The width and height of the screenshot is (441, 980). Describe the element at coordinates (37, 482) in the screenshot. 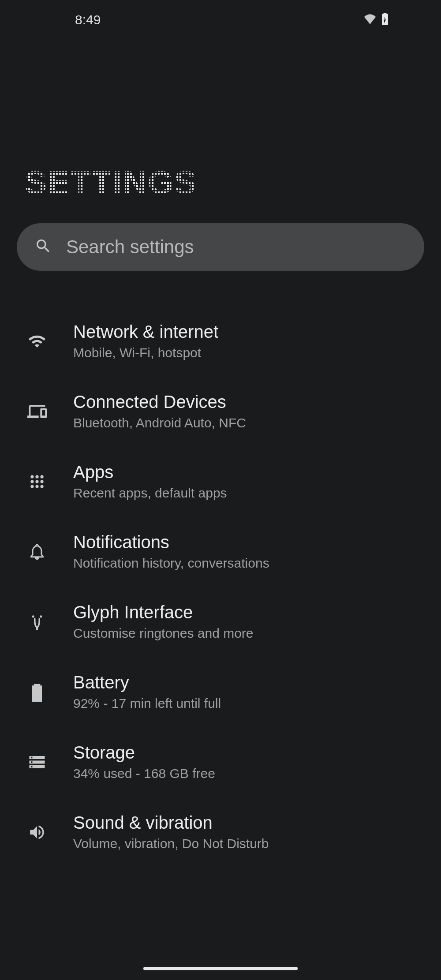

I see `apps-icon` at that location.